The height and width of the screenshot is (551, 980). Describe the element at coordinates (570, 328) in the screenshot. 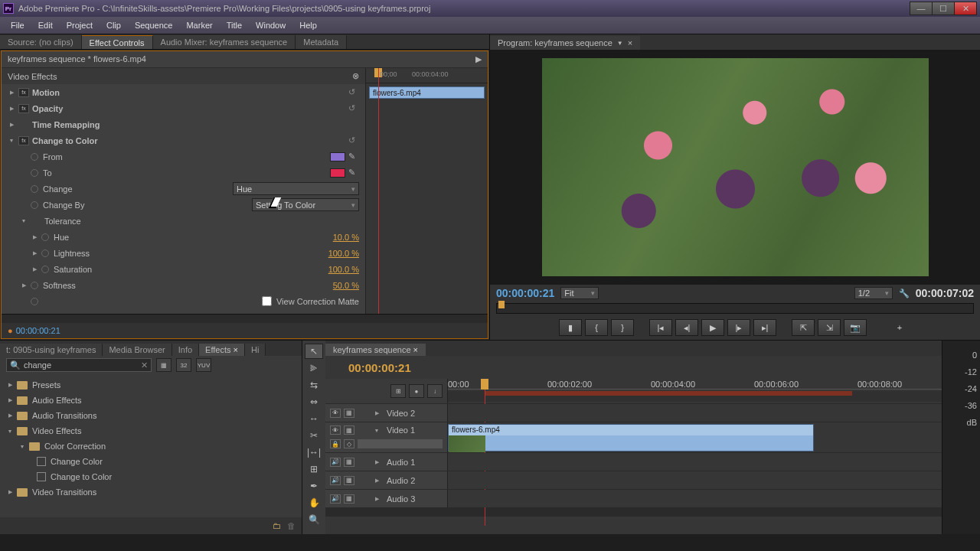

I see `mark-in-button: ▮` at that location.